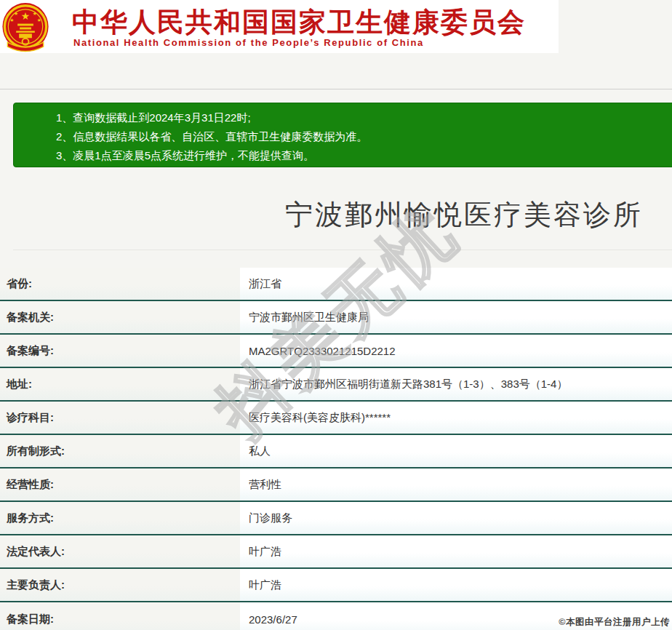 The height and width of the screenshot is (630, 672). I want to click on field-label: 省份:, so click(120, 284).